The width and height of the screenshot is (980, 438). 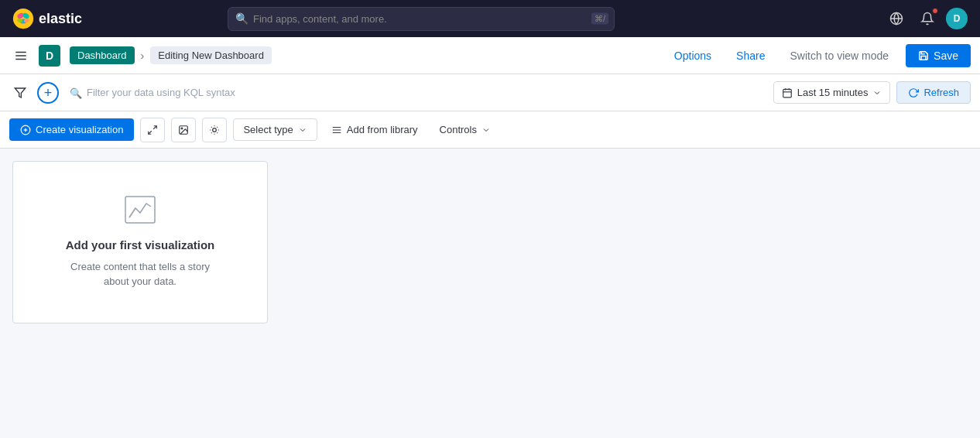 I want to click on filter-bar-right: Last 15 minutes Refresh, so click(x=872, y=93).